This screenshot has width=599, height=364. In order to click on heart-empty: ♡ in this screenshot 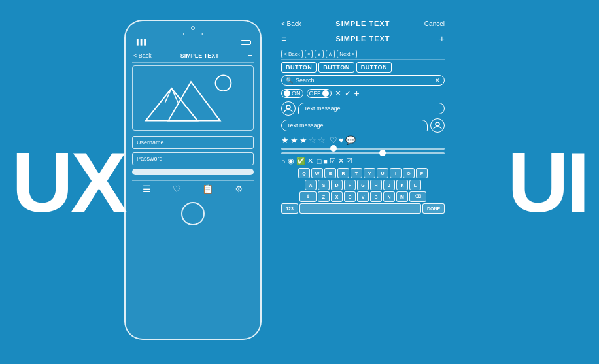, I will do `click(334, 140)`.